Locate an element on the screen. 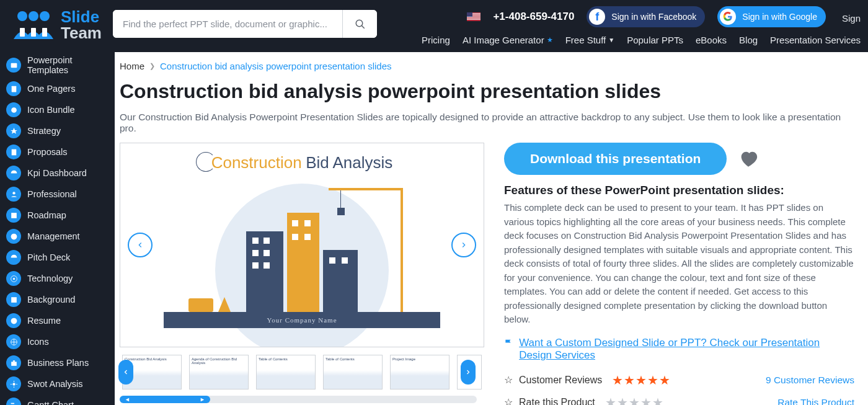 The height and width of the screenshot is (405, 868). reviews-label: Customer Reviews is located at coordinates (560, 380).